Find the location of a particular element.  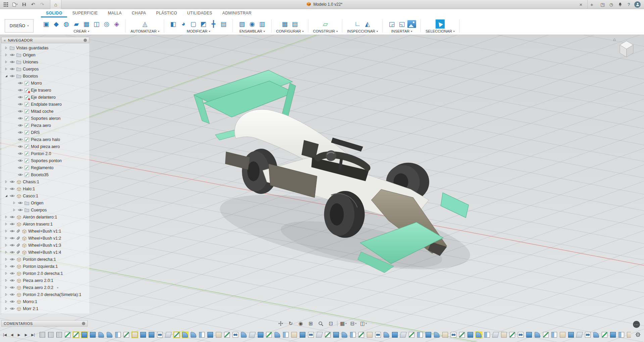

tree-item: Pieza aero is located at coordinates (45, 126).